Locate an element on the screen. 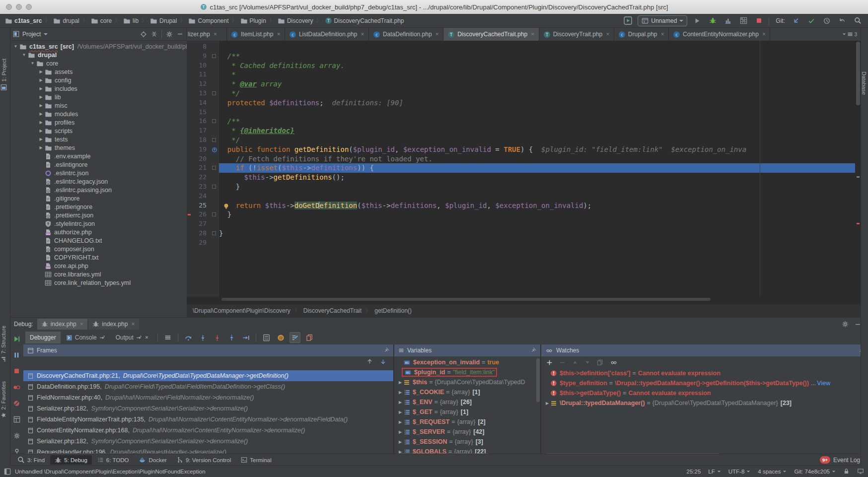 Image resolution: width=868 pixels, height=477 pixels. tree-item: .gitignore is located at coordinates (98, 199).